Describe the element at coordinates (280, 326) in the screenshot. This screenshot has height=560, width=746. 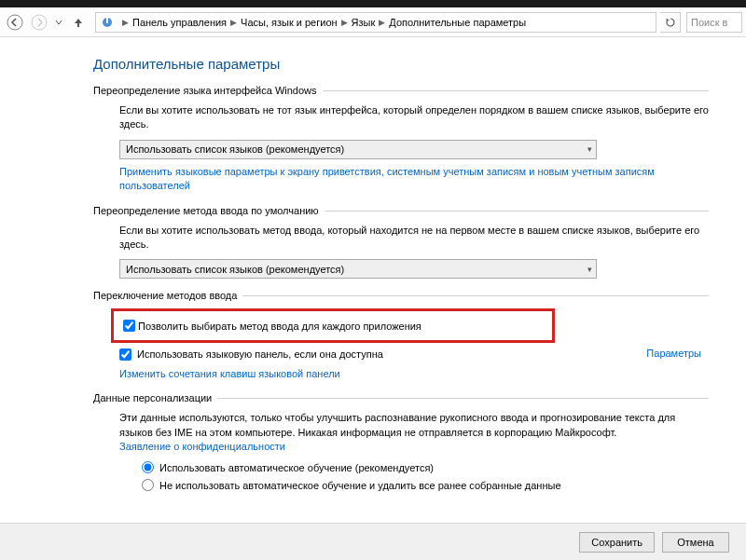
I see `checkbox-label: Позволить выбирать метод ввода для каждо…` at that location.